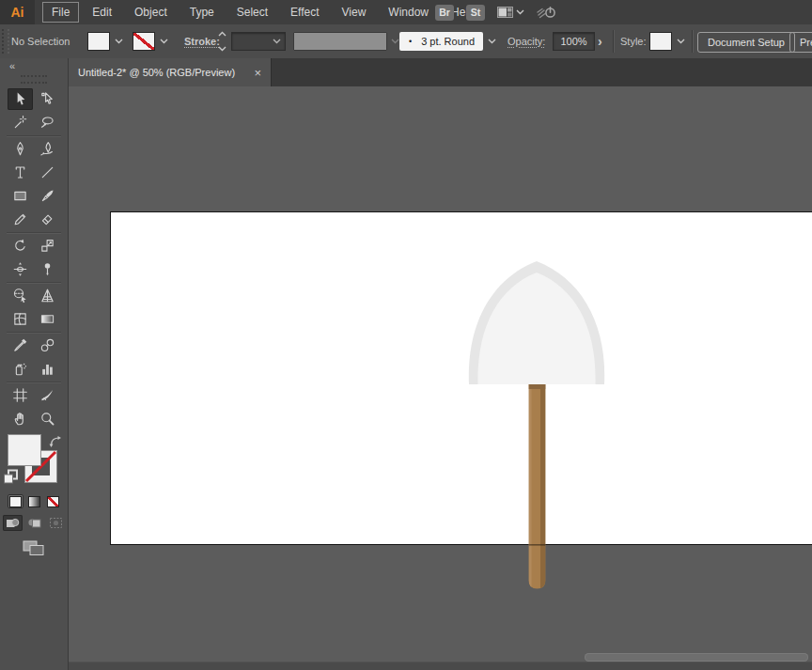  I want to click on style-dropdown, so click(680, 41).